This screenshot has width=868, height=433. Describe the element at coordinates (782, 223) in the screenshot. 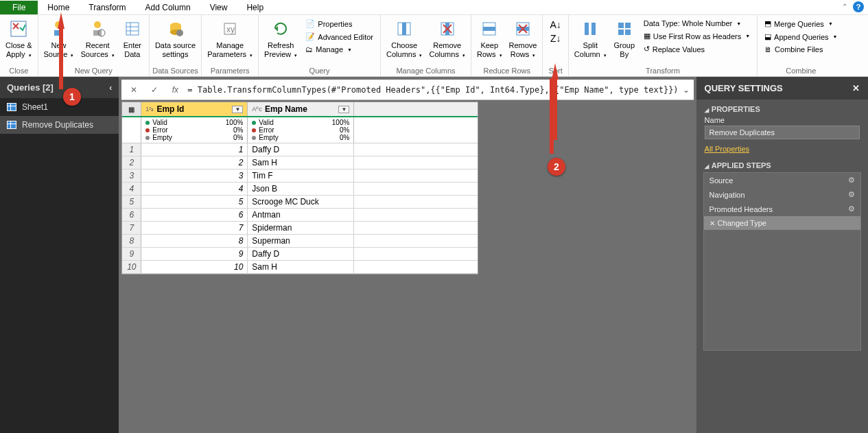

I see `applied-step: ✕Changed Type` at that location.